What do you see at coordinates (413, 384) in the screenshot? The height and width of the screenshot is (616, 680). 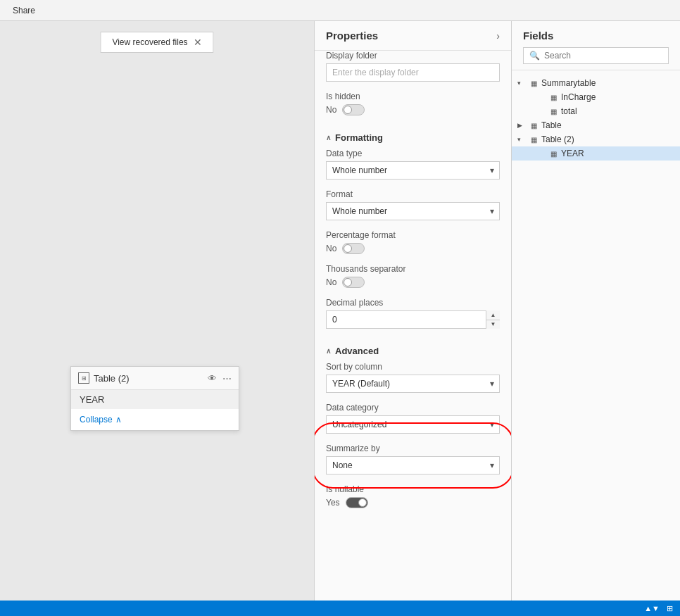 I see `sort-by-column-select-wrap: YEAR (Default)` at bounding box center [413, 384].